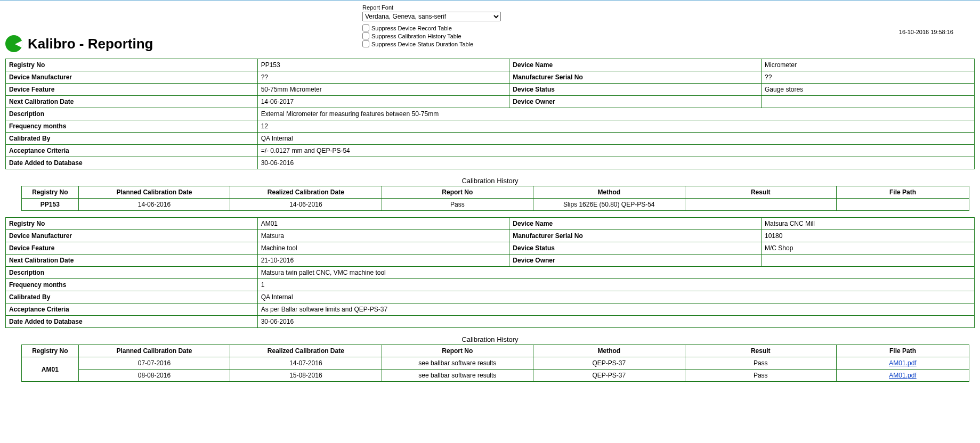 The height and width of the screenshot is (443, 980). What do you see at coordinates (384, 236) in the screenshot?
I see `value-device-manufacturer: Matsura` at bounding box center [384, 236].